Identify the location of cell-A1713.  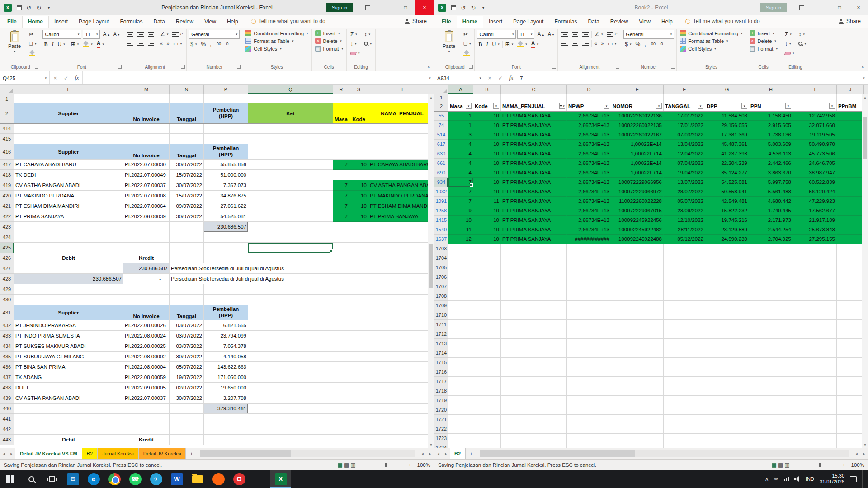
(461, 343).